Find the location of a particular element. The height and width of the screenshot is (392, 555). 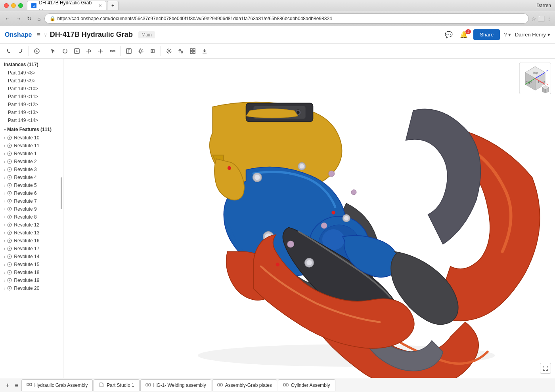

notification-badge: 🔔 2 is located at coordinates (464, 35).